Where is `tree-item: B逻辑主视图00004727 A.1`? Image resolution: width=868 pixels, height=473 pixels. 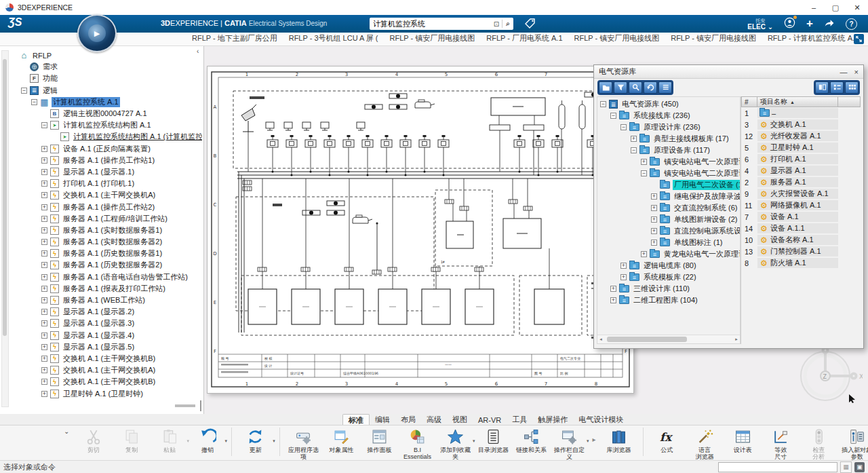 tree-item: B逻辑主视图00004727 A.1 is located at coordinates (106, 114).